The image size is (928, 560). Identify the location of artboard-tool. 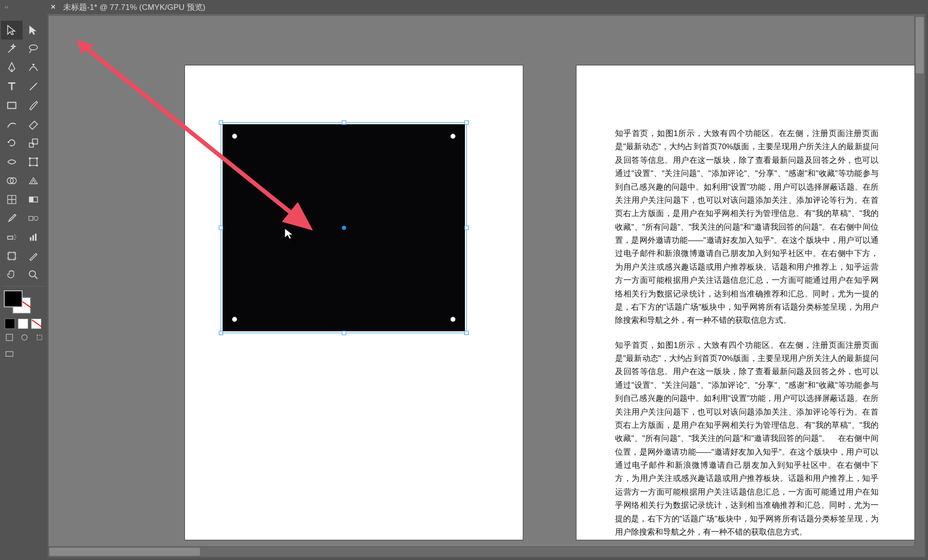
(12, 256).